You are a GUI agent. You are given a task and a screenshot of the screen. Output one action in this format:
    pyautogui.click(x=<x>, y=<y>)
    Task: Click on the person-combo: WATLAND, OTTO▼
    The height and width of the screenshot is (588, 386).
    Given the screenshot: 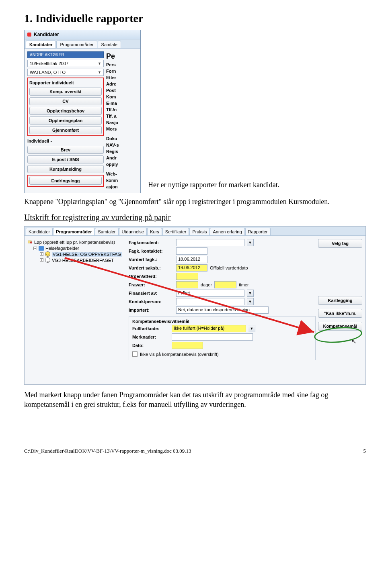 What is the action you would take?
    pyautogui.click(x=66, y=72)
    